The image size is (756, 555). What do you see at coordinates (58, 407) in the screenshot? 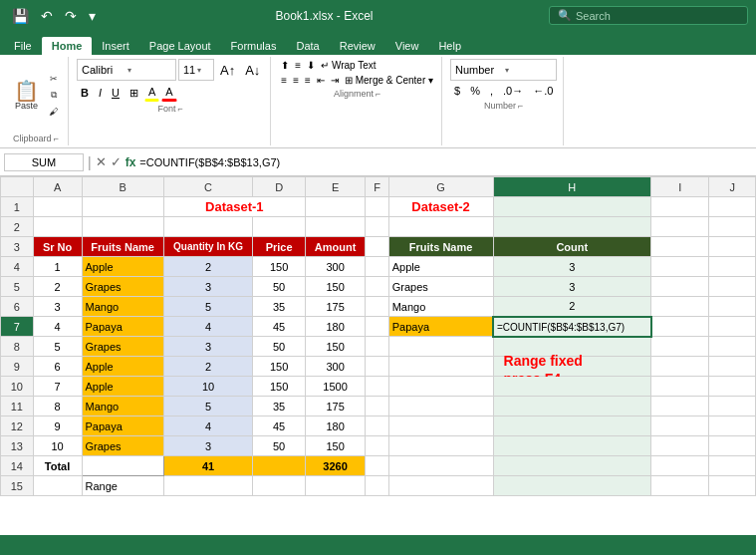
I see `cell-a11: 8` at bounding box center [58, 407].